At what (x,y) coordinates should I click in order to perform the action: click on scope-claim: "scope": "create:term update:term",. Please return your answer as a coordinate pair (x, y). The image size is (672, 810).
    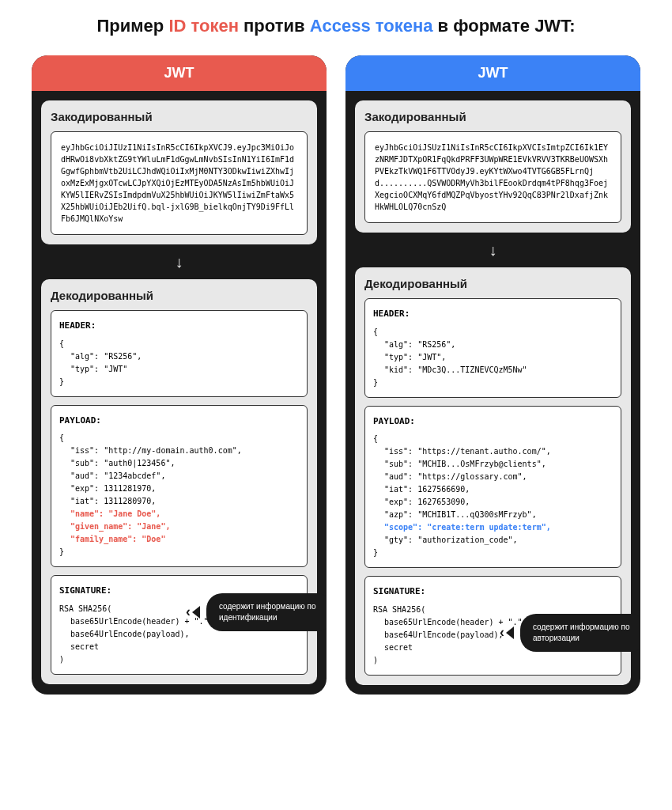
    Looking at the image, I should click on (493, 528).